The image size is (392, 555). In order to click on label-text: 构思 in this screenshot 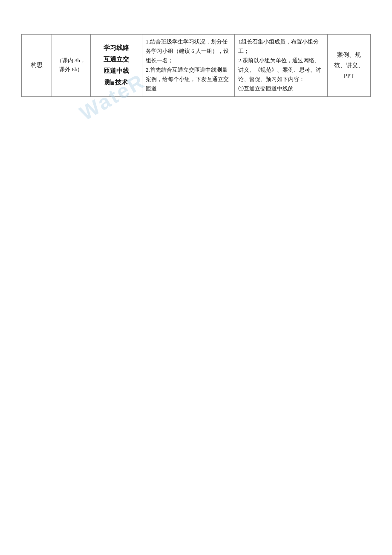, I will do `click(37, 65)`.